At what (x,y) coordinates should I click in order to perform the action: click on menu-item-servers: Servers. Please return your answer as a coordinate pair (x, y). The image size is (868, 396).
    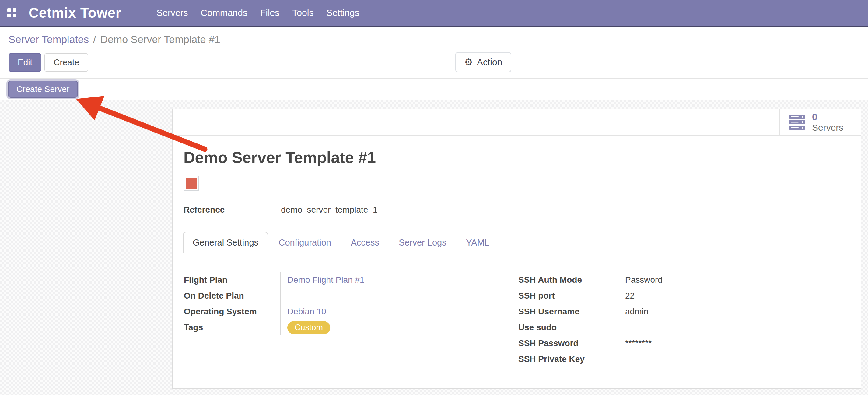
    Looking at the image, I should click on (172, 13).